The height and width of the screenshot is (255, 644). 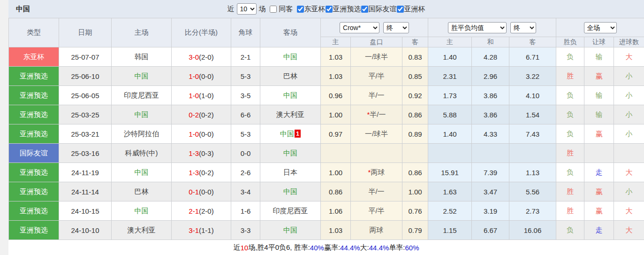 I want to click on corner-score: 2-6, so click(x=246, y=173).